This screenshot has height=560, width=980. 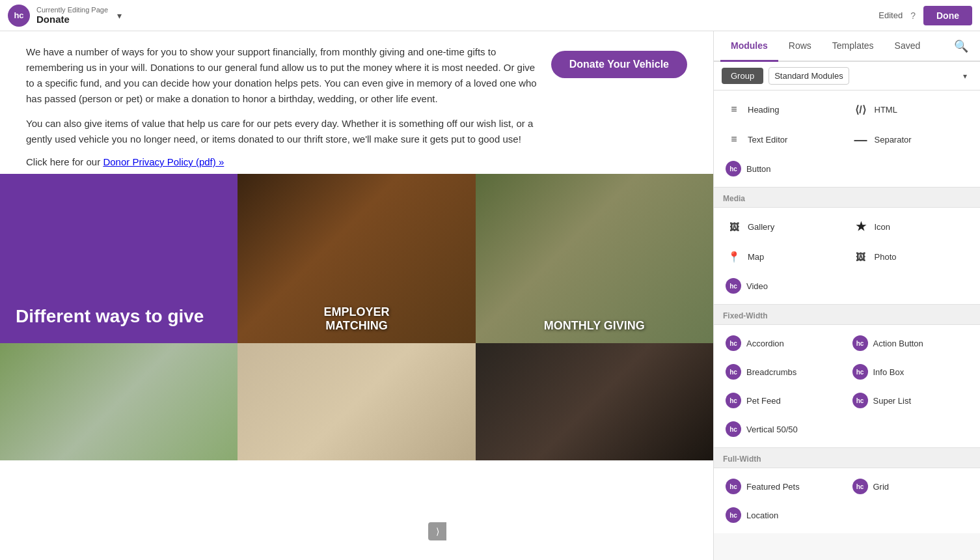 I want to click on module-heading: ≡ Heading, so click(x=783, y=109).